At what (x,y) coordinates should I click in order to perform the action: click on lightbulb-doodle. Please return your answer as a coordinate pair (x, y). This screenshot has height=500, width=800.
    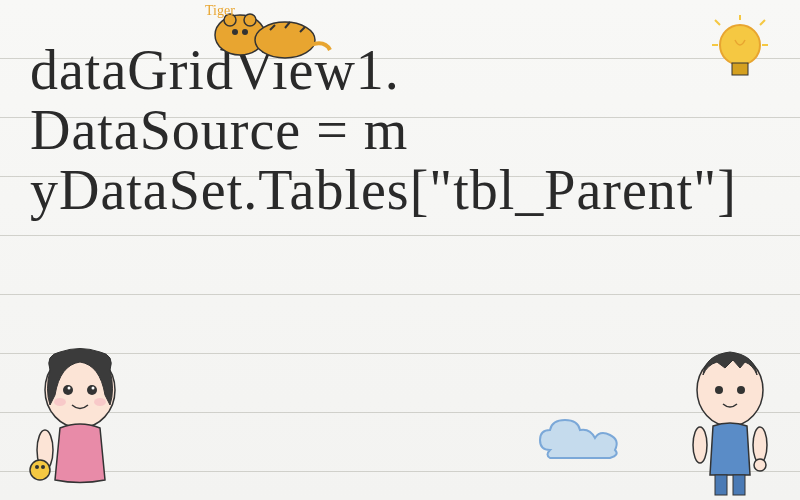
    Looking at the image, I should click on (740, 55).